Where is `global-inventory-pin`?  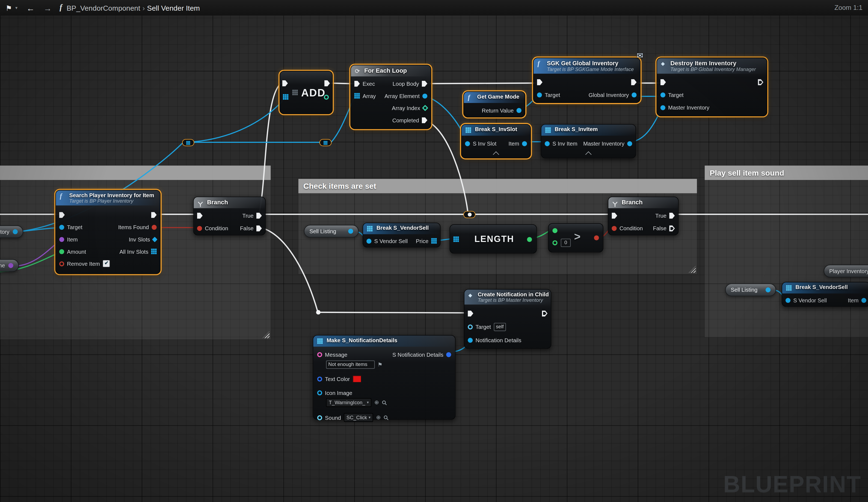 global-inventory-pin is located at coordinates (634, 95).